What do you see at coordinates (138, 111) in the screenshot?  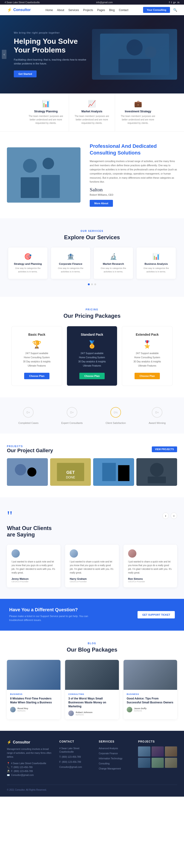 I see `feature-investment-title: Investment Strategy` at bounding box center [138, 111].